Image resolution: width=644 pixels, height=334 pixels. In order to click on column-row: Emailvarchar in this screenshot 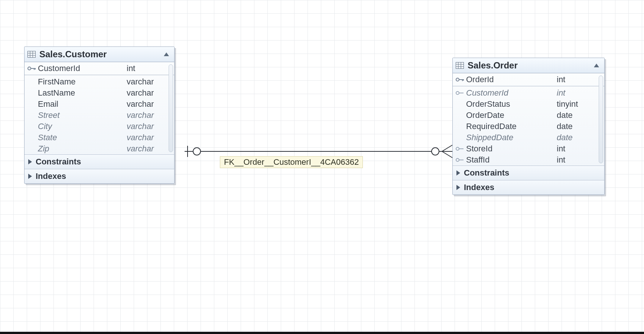, I will do `click(100, 104)`.